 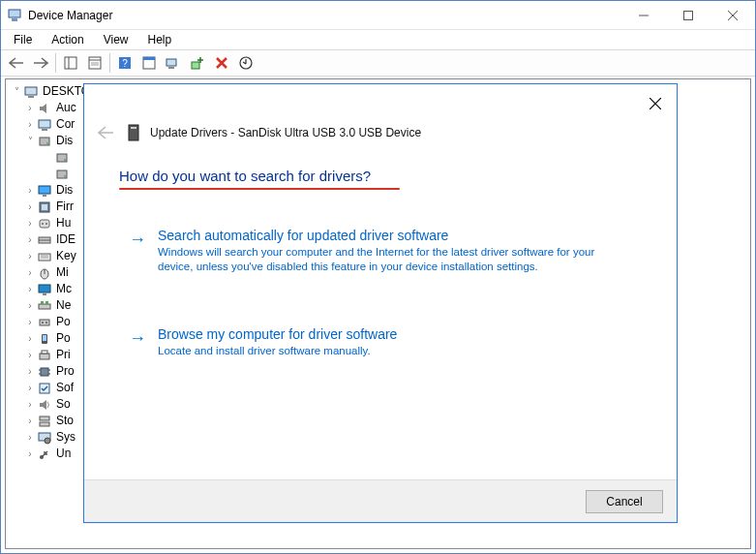 What do you see at coordinates (66, 108) in the screenshot?
I see `tree-category-label: Auc` at bounding box center [66, 108].